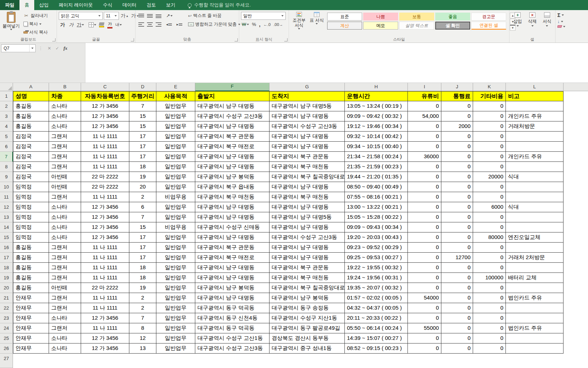 The width and height of the screenshot is (588, 368). What do you see at coordinates (424, 298) in the screenshot?
I see `cell-I21: 54000` at bounding box center [424, 298].